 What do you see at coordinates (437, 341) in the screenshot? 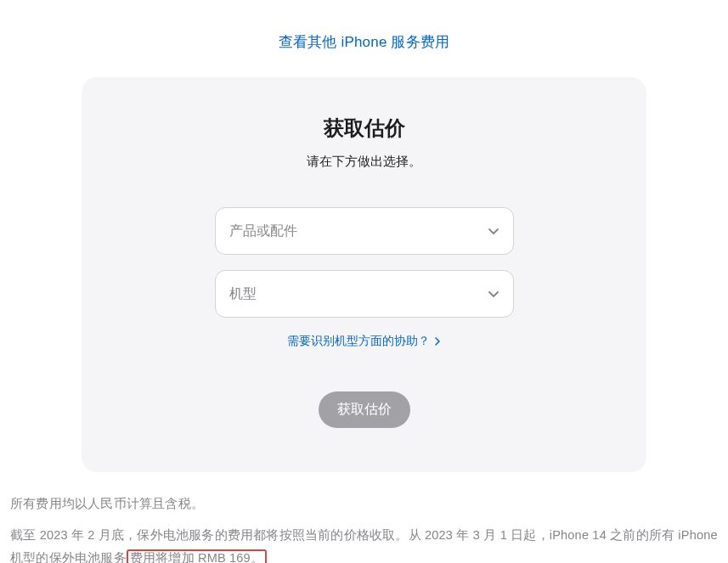
I see `chevron-right-icon` at bounding box center [437, 341].